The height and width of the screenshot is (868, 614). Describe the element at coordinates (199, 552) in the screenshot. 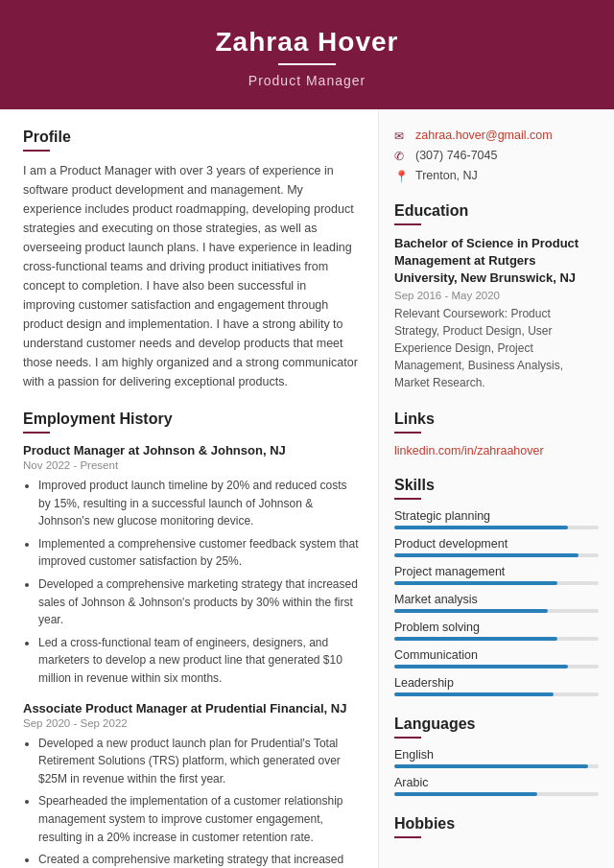

I see `list-item: Implemented a comprehensive customer fee…` at that location.